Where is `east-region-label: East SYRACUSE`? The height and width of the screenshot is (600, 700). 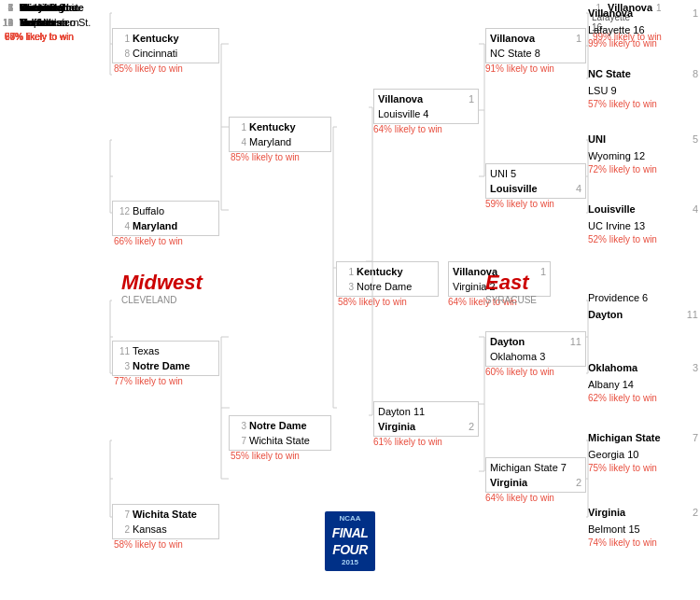 east-region-label: East SYRACUSE is located at coordinates (511, 287).